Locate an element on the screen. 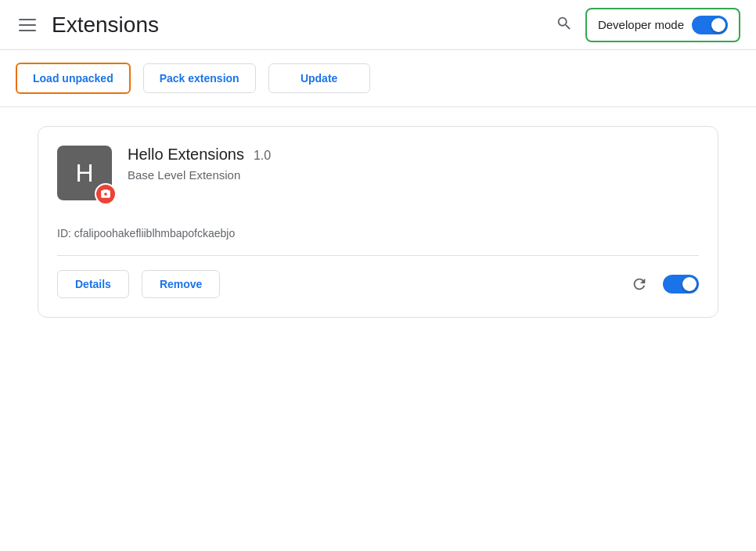 The height and width of the screenshot is (551, 756). extension-version: 1.0 is located at coordinates (262, 156).